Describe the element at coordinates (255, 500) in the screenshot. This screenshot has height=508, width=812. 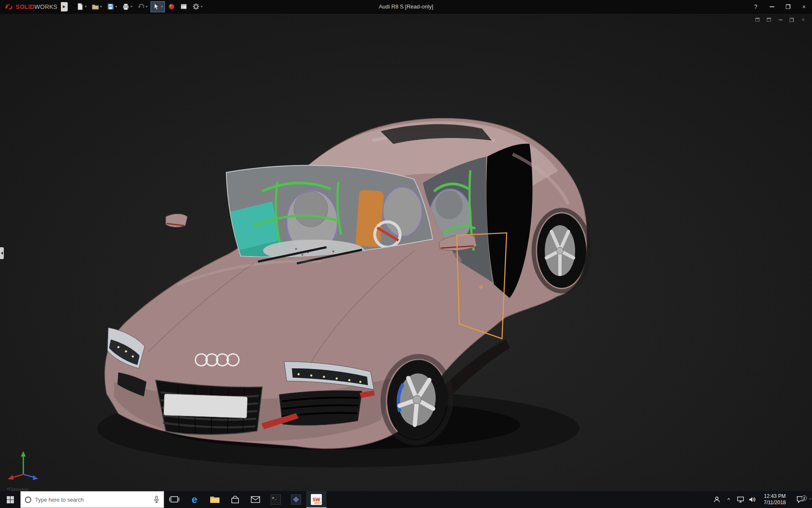
I see `mail-icon` at that location.